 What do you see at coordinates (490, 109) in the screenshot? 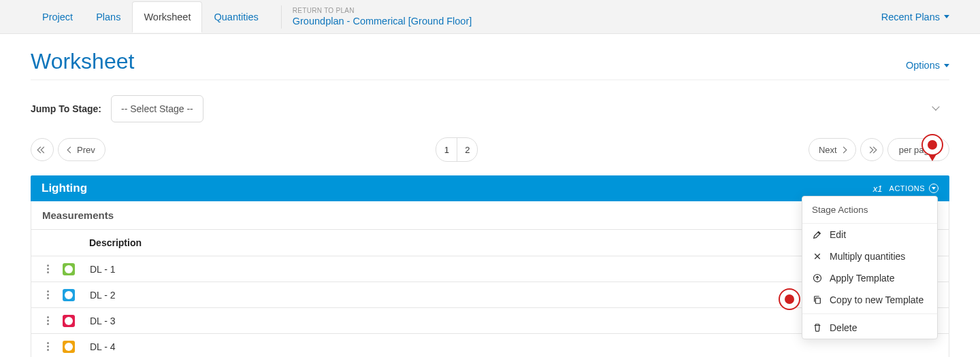
I see `jump-to-stage-row: Jump To Stage: -- Select Stage --` at bounding box center [490, 109].